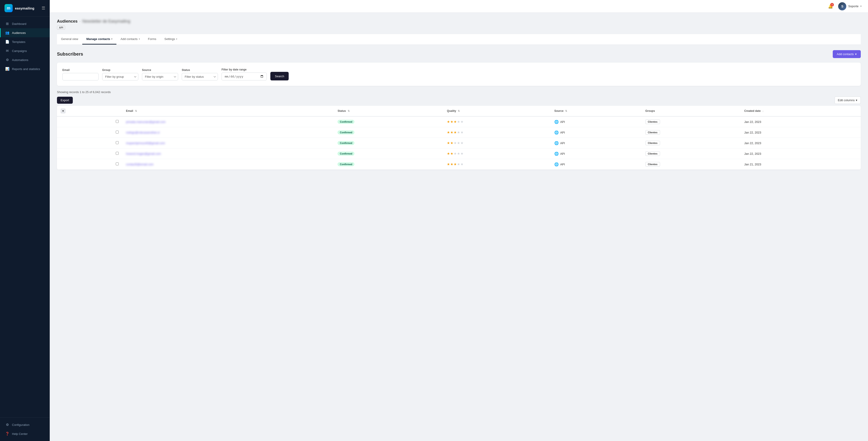 This screenshot has height=441, width=868. What do you see at coordinates (200, 74) in the screenshot?
I see `status-filter-group: Status Filter by status` at bounding box center [200, 74].